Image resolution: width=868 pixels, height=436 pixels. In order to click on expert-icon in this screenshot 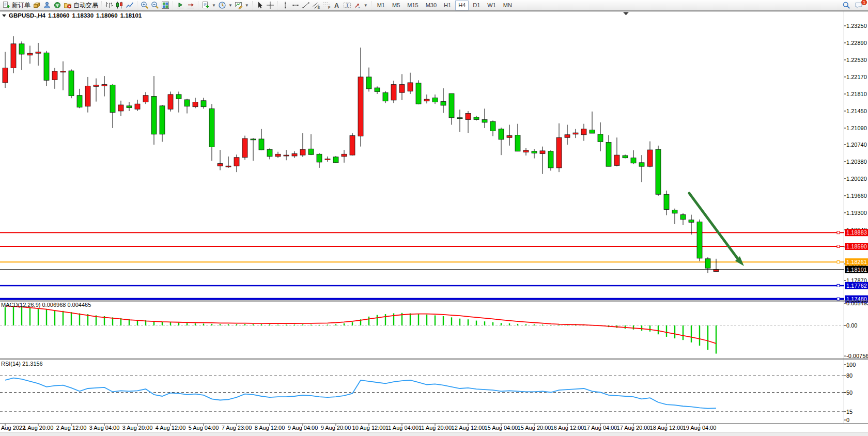, I will do `click(47, 5)`.